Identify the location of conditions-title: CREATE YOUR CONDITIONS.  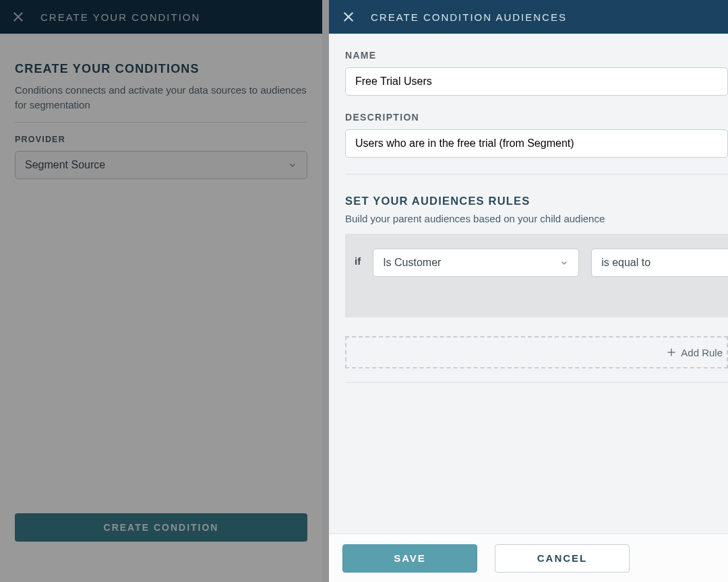
(161, 69).